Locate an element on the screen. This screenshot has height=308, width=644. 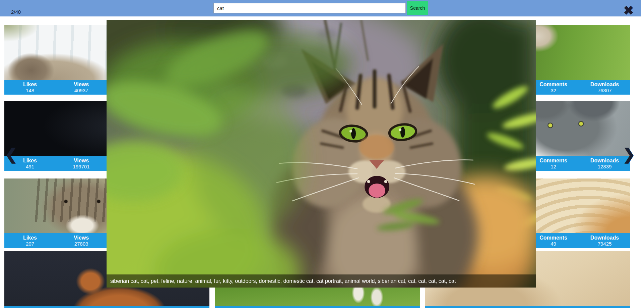
chevron-left-icon: ❮ is located at coordinates (11, 154).